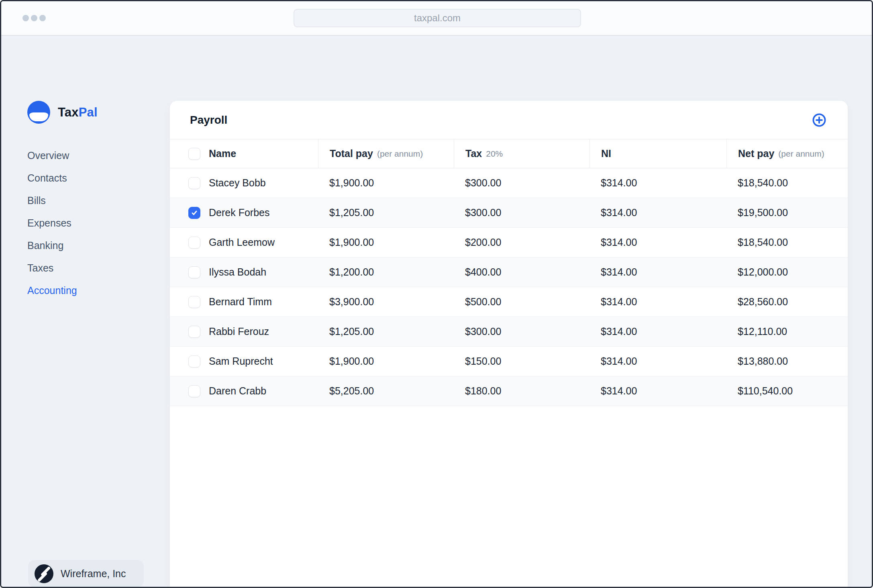  Describe the element at coordinates (509, 154) in the screenshot. I see `table-header-row: Name Total pay (per annum) Tax 20% NI Ne…` at that location.